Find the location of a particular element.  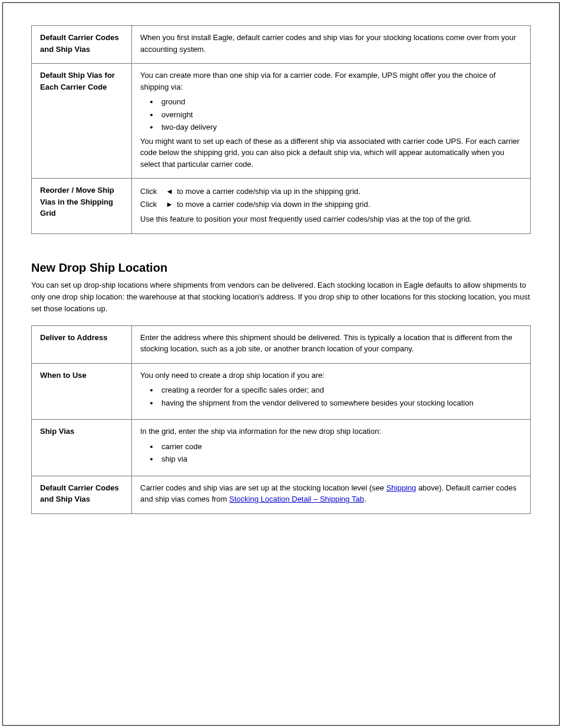

cell-text: You only need to create a drop ship loca… is located at coordinates (331, 375).